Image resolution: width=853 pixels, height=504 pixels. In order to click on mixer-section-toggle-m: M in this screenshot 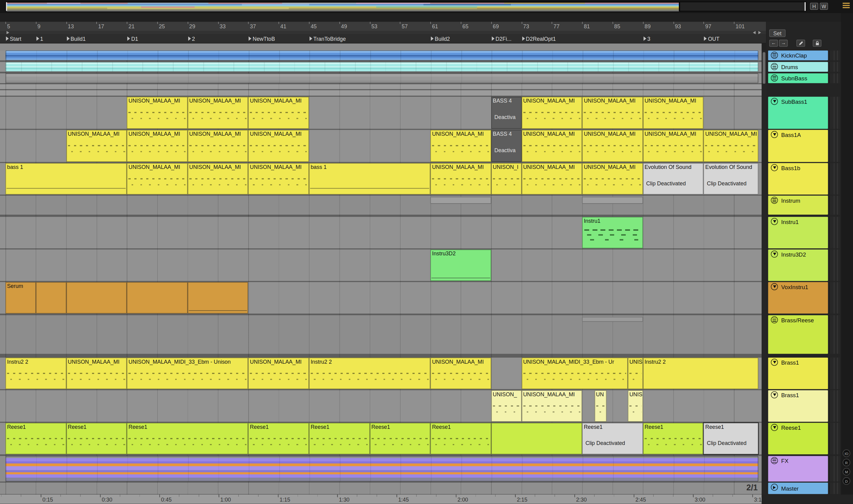, I will do `click(847, 471)`.